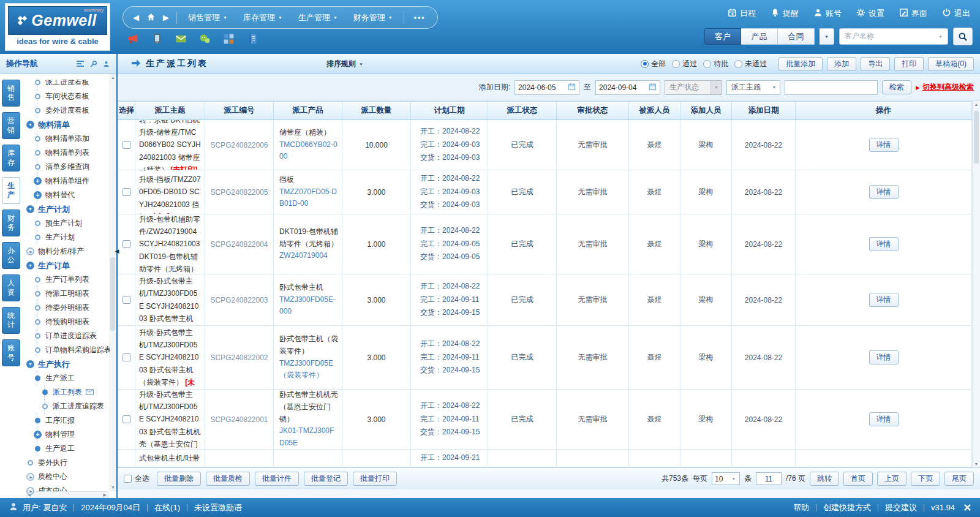 The height and width of the screenshot is (517, 980). I want to click on per-page-select: 10▼, so click(726, 479).